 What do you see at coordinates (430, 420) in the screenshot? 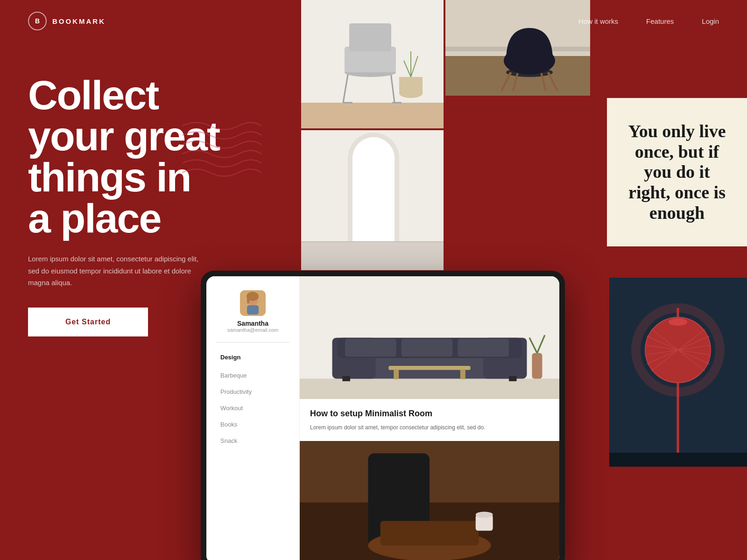
I see `tablet-article-card: How to setup Minimalist Room Lorem ipsum…` at bounding box center [430, 420].